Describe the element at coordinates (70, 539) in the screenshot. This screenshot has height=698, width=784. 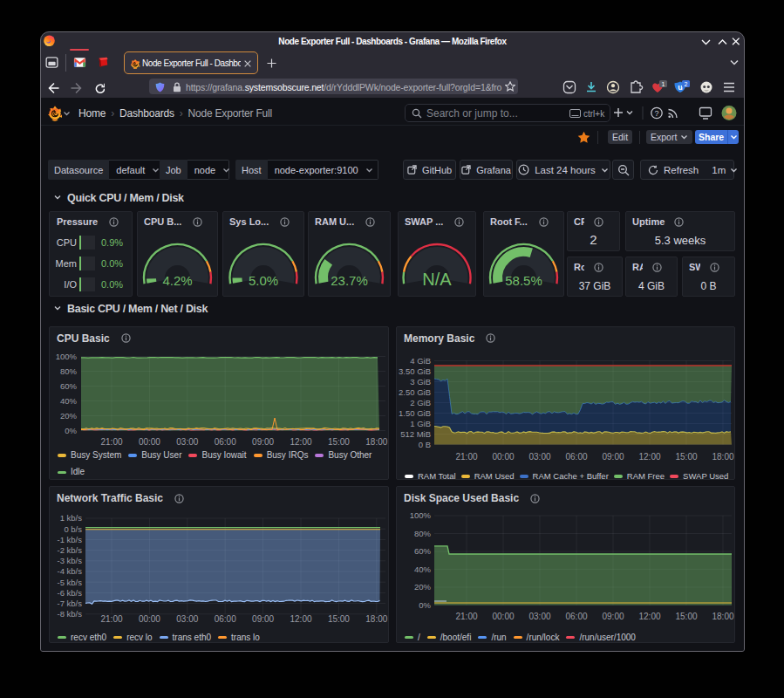
I see `svg-text: -1 kb/s` at that location.